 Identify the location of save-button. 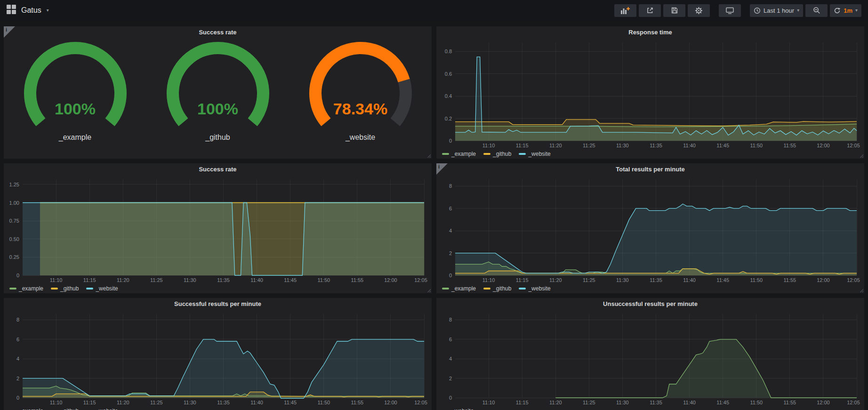
(674, 10).